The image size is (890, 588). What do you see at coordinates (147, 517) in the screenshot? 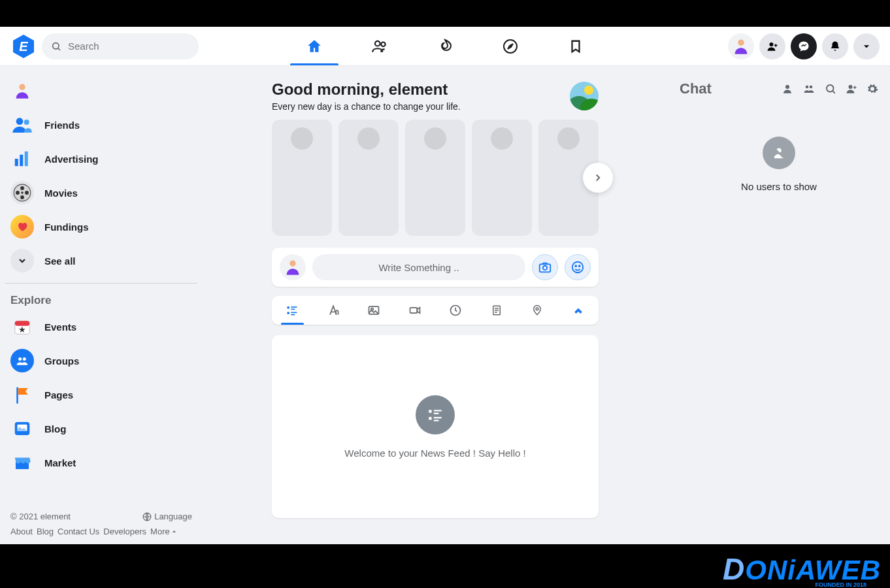
I see `globe-icon` at bounding box center [147, 517].